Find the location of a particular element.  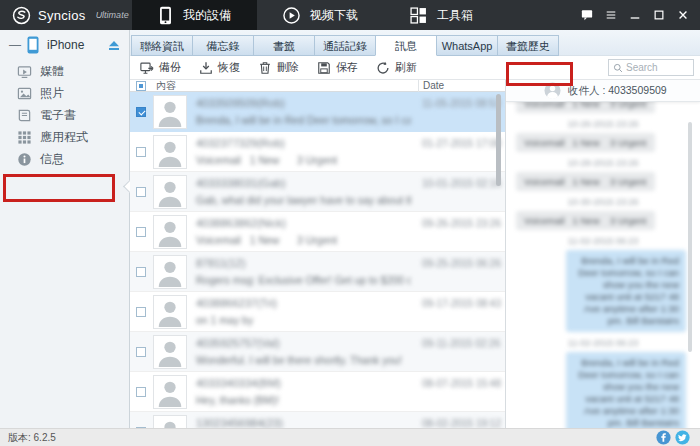

row-date: 09-11-2015 02:26 is located at coordinates (461, 344).